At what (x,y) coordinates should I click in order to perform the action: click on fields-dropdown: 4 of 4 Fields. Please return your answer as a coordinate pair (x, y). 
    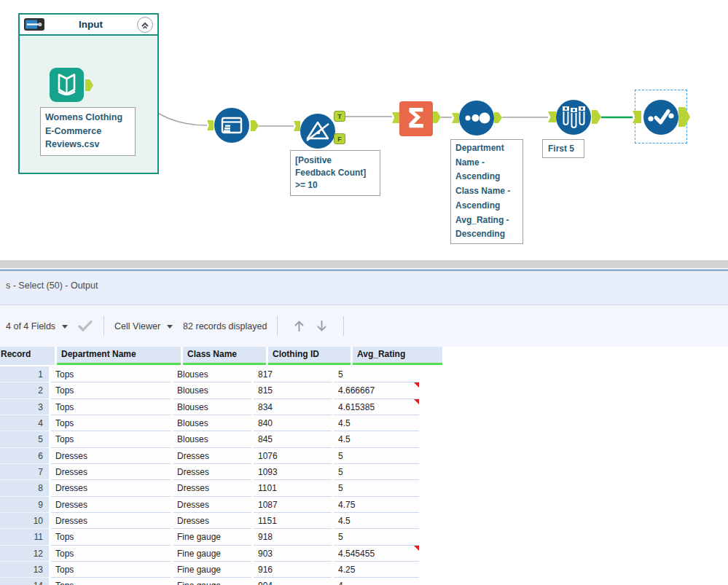
    Looking at the image, I should click on (36, 326).